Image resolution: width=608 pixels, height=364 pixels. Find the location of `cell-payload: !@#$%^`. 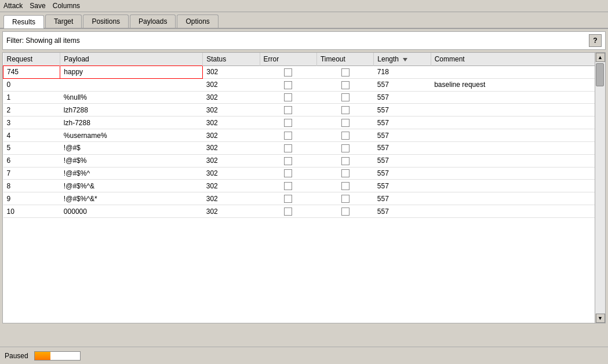

cell-payload: !@#$%^ is located at coordinates (132, 173).